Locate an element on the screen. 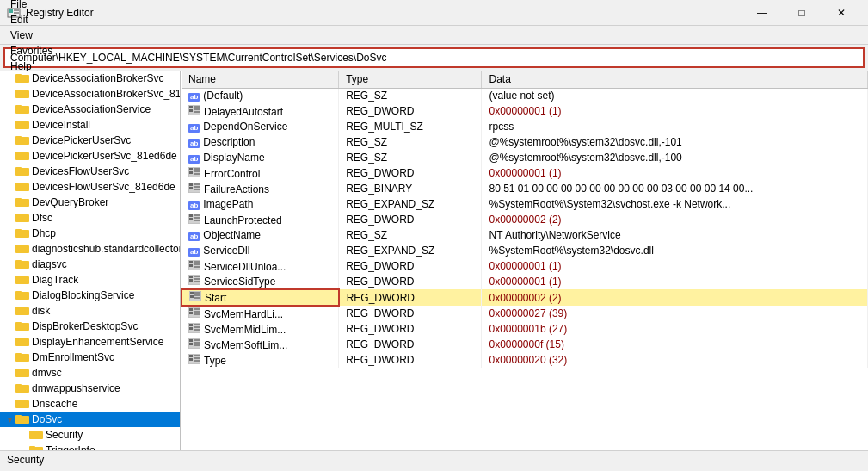 This screenshot has height=471, width=868. tree-item: DialogBlockingService is located at coordinates (89, 295).